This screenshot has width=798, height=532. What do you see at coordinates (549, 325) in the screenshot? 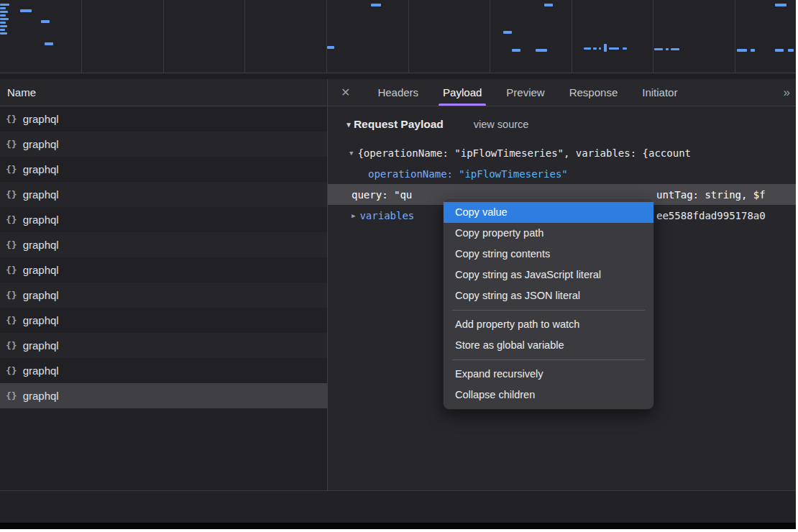
I see `menu-item-add-property-path-to-watch: Add property path to watch` at bounding box center [549, 325].